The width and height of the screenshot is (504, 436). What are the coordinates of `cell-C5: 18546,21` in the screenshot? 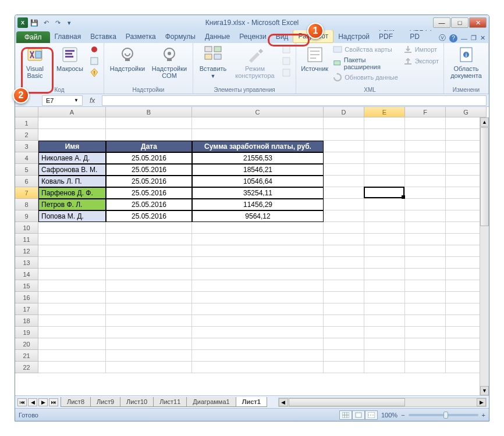 It's located at (258, 170).